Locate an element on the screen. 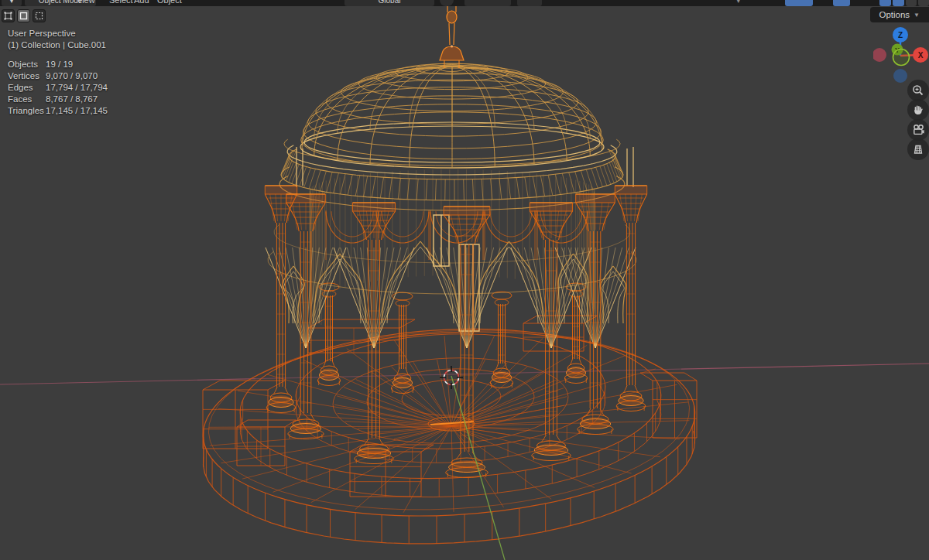 Image resolution: width=929 pixels, height=560 pixels. top-bar: ▾ Object Mode View Select Add Object Glo… is located at coordinates (464, 3).